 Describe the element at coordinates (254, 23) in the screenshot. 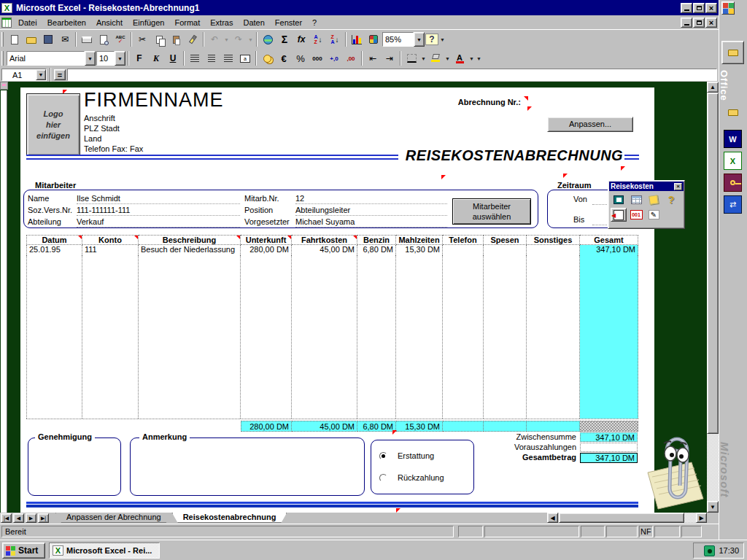

I see `menu-daten: Daten` at that location.